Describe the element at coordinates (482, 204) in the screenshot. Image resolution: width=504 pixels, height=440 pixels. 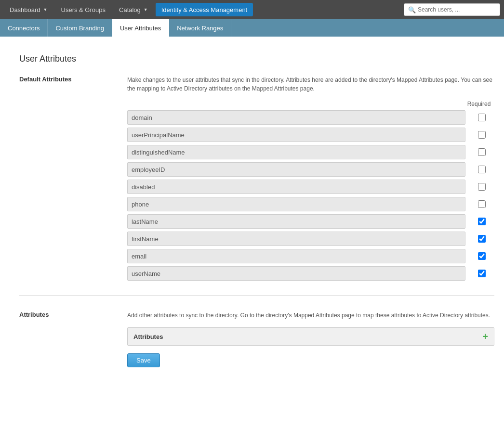
I see `attr-checkbox-phone` at that location.